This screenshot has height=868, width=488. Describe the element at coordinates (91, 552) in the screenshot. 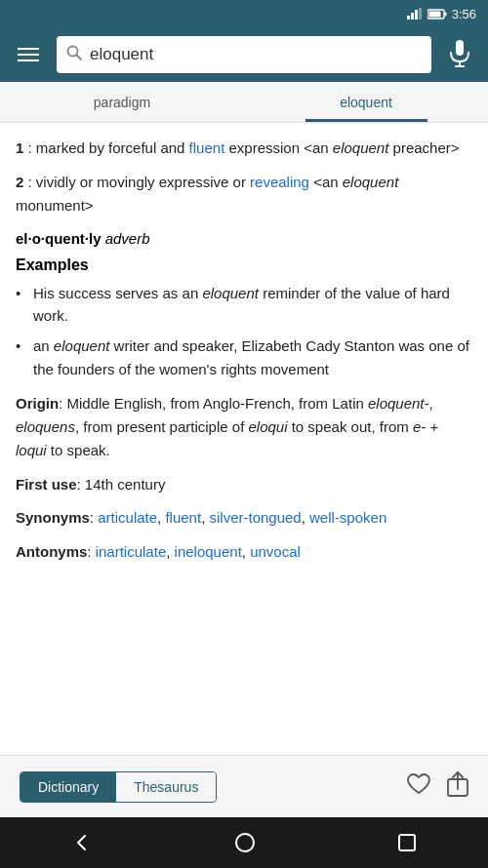

I see `antonyms-colon: :` at that location.